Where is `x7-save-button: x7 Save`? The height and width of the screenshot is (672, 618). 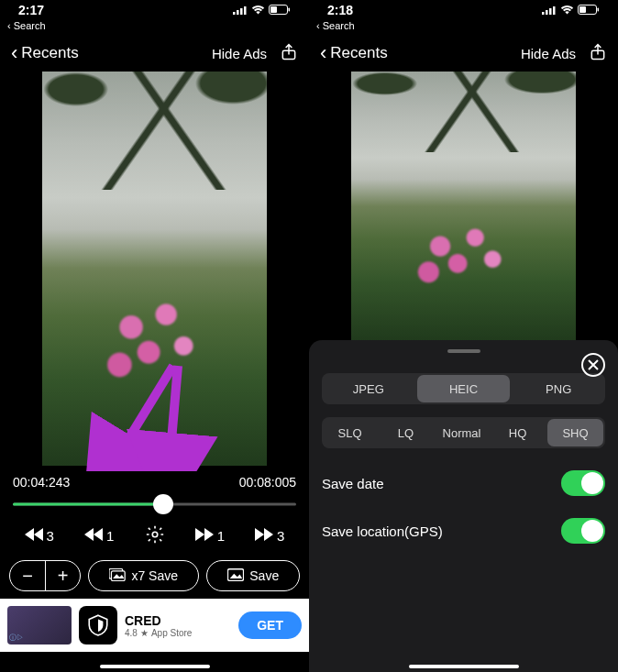
x7-save-button: x7 Save is located at coordinates (143, 576).